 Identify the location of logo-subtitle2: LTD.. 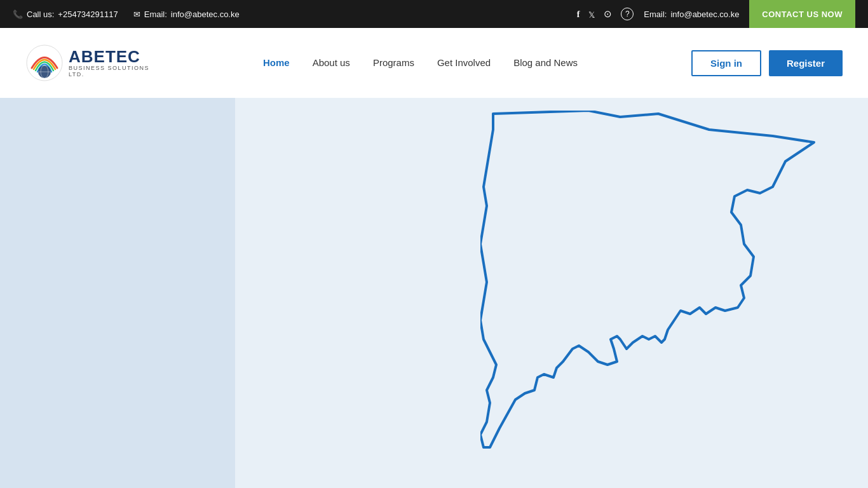
(109, 75).